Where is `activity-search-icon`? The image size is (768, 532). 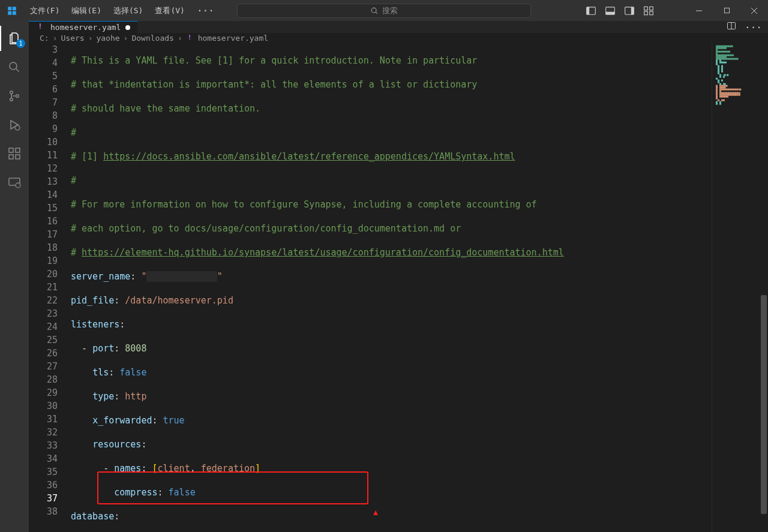
activity-search-icon is located at coordinates (14, 67).